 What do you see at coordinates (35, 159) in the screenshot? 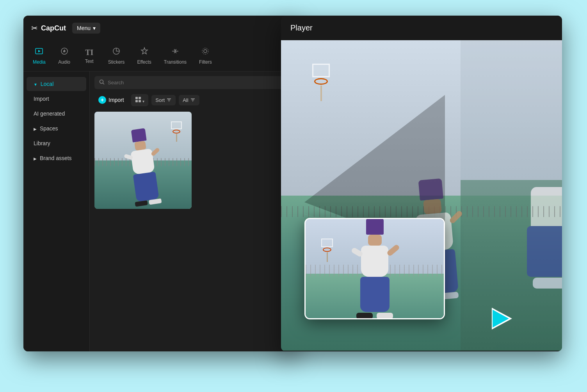
I see `brand-assets-arrow-icon: ▶` at bounding box center [35, 159].